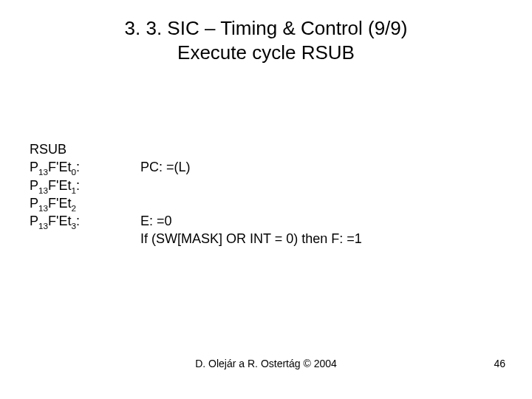 The height and width of the screenshot is (399, 532). Describe the element at coordinates (85, 167) in the screenshot. I see `timing-label: P13F'Et0:` at that location.